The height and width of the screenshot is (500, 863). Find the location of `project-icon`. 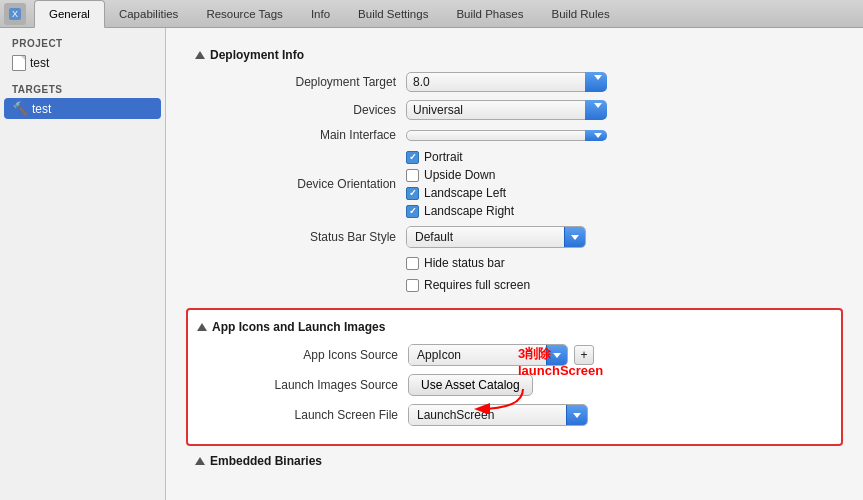

project-icon is located at coordinates (19, 63).